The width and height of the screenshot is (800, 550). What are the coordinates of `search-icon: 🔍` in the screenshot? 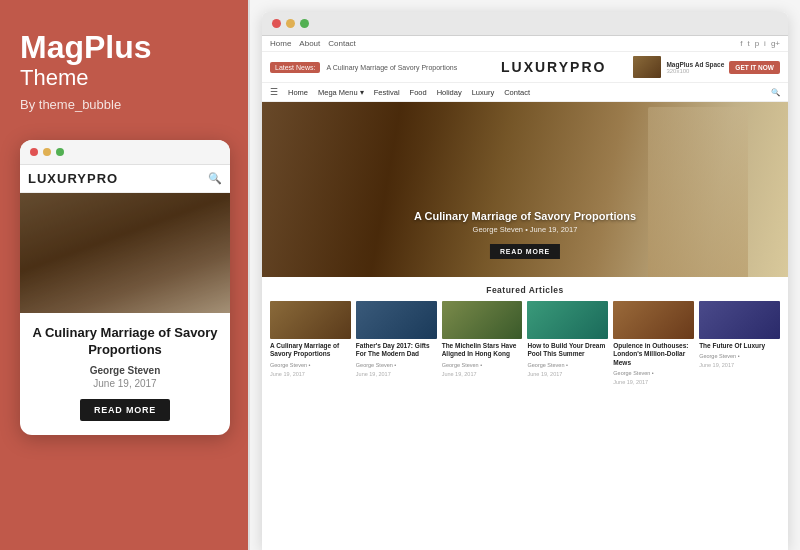 It's located at (776, 92).